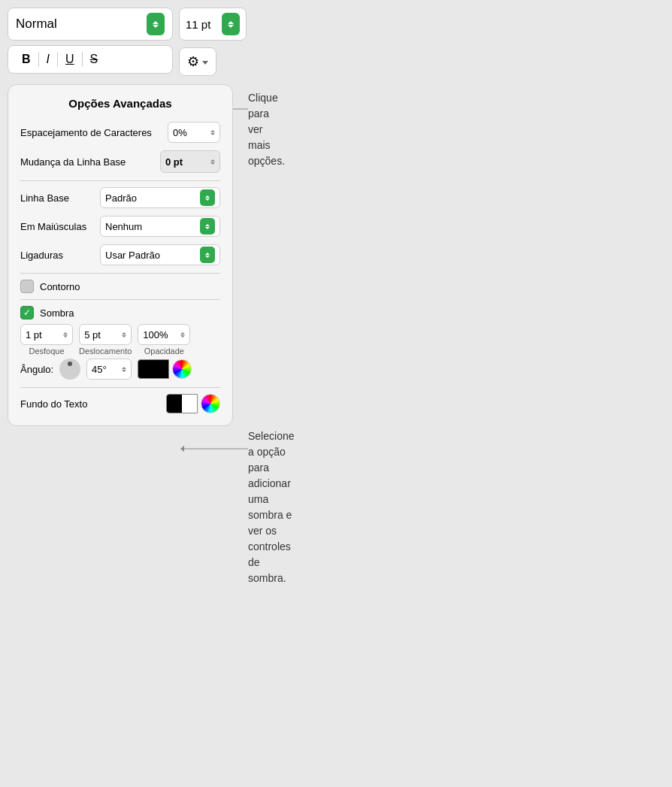  Describe the element at coordinates (60, 287) in the screenshot. I see `contorno-label: Contorno` at that location.